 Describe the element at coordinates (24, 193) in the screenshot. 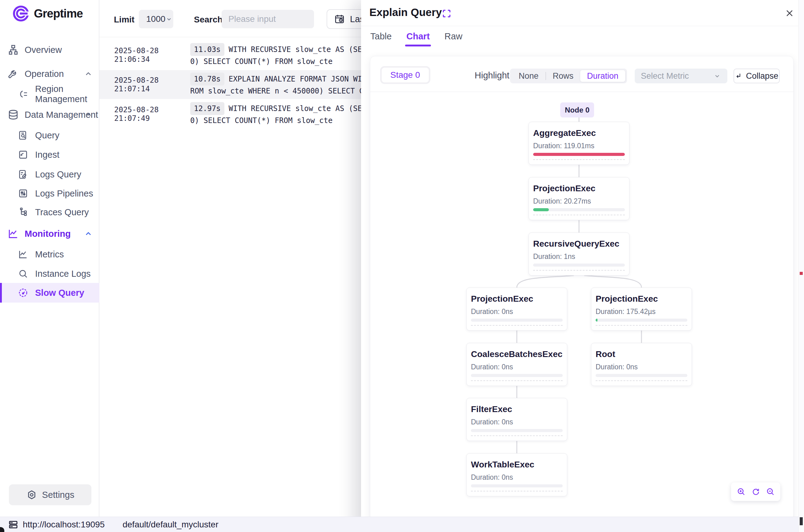

I see `sliders-icon` at that location.